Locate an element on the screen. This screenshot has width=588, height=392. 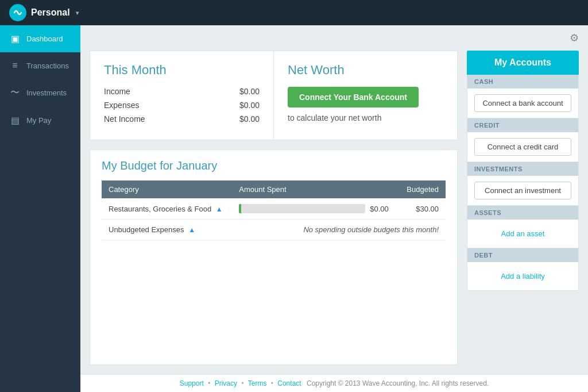
budget-bar-background is located at coordinates (302, 209).